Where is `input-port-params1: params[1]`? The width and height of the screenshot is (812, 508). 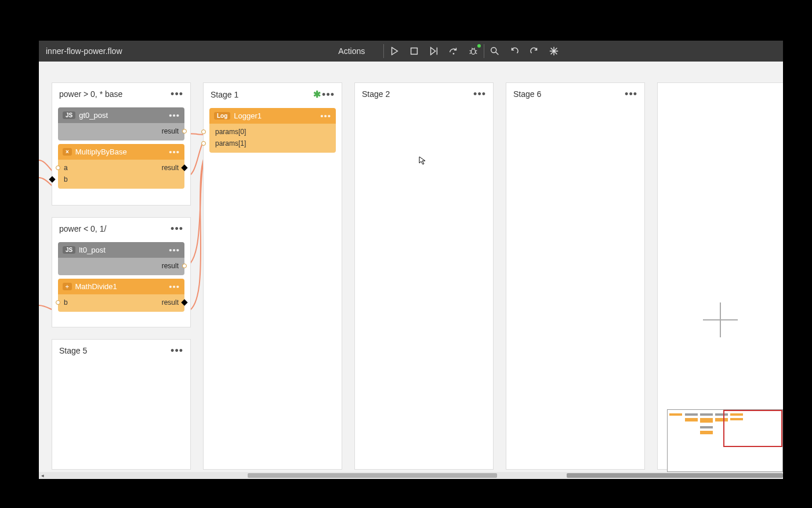
input-port-params1: params[1] is located at coordinates (273, 143).